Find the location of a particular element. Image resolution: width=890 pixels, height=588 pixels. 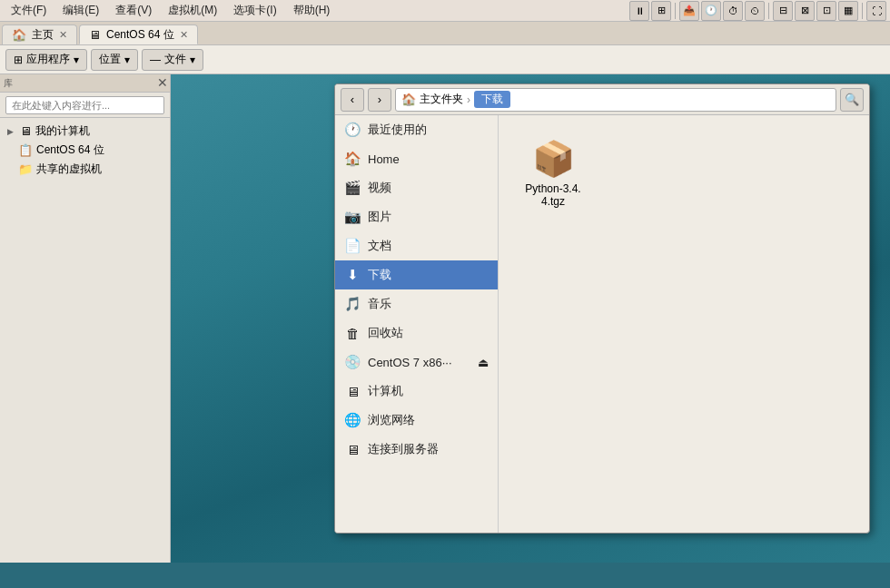

apps-icon: ⊞ is located at coordinates (18, 60).